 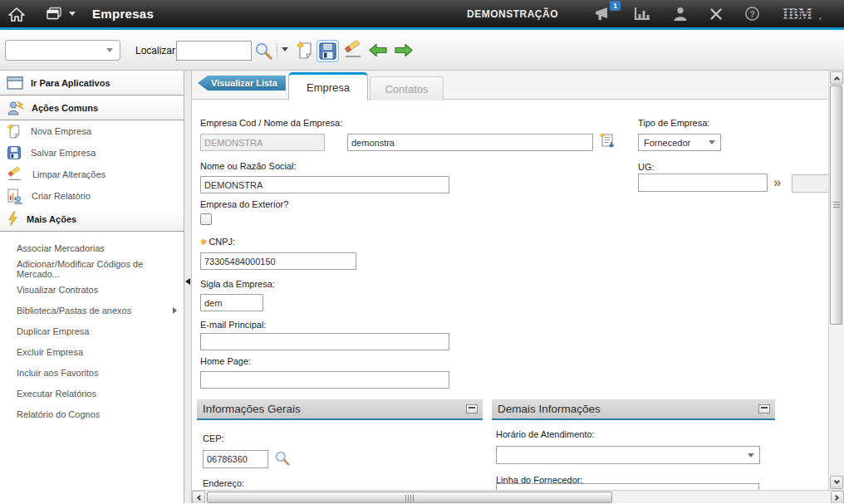 What do you see at coordinates (213, 438) in the screenshot?
I see `cep-label: CEP:` at bounding box center [213, 438].